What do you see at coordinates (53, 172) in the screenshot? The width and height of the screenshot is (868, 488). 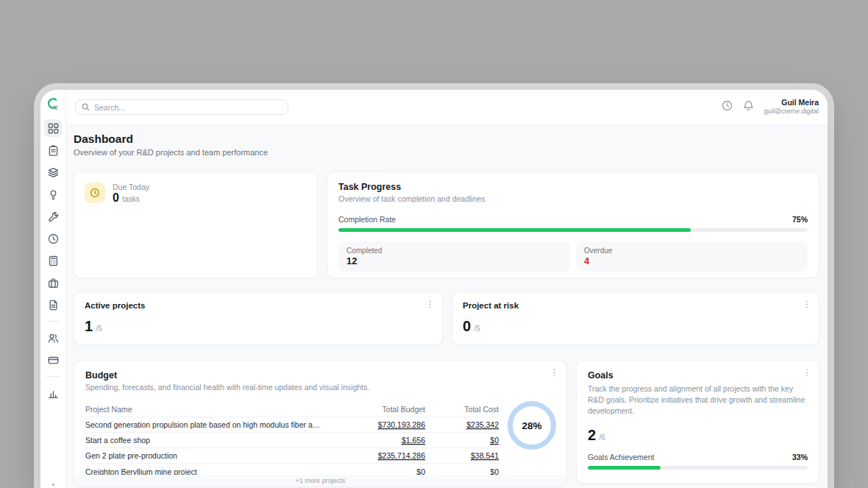 I see `sidebar-item-projects` at bounding box center [53, 172].